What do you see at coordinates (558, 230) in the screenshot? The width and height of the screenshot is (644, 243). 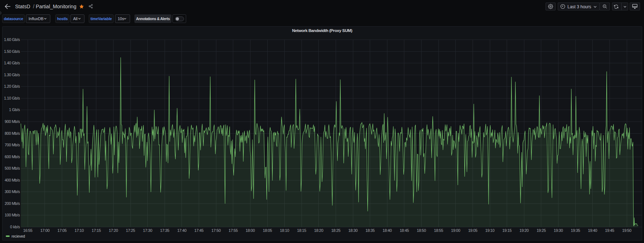 I see `svg-text: 19:30` at bounding box center [558, 230].